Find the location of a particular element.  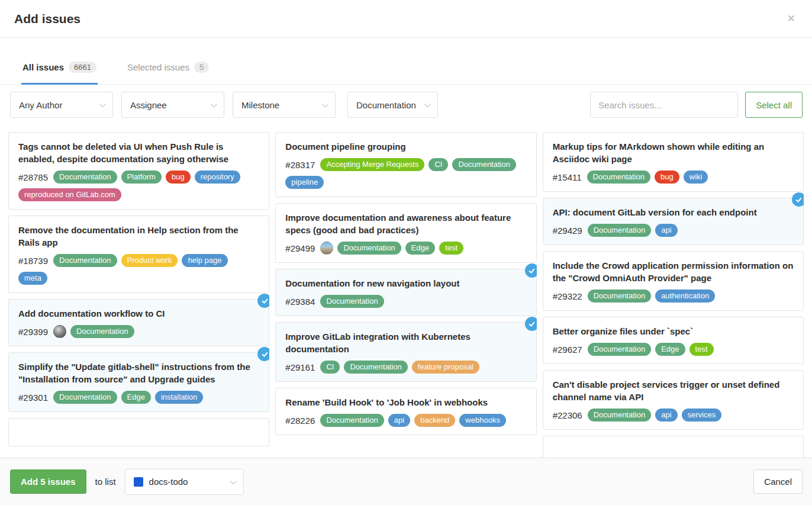

issue-label: Product work is located at coordinates (150, 260).